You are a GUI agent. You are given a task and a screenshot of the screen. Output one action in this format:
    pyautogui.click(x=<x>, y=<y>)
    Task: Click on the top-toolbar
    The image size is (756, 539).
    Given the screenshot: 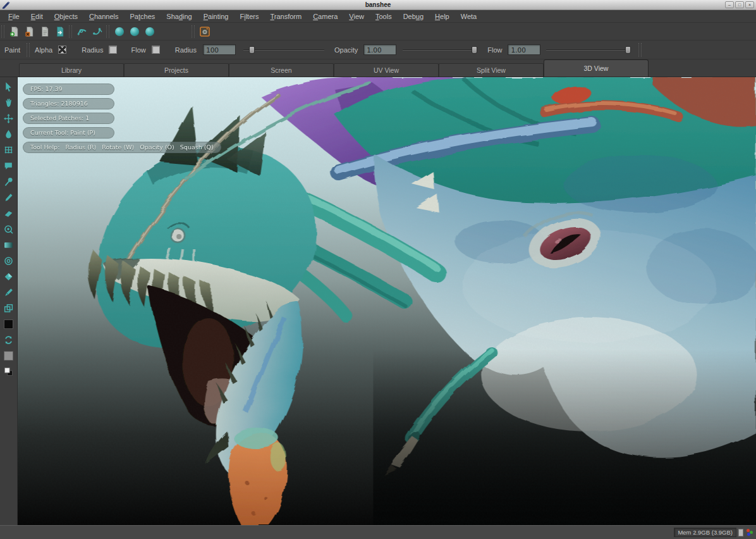 What is the action you would take?
    pyautogui.click(x=378, y=32)
    